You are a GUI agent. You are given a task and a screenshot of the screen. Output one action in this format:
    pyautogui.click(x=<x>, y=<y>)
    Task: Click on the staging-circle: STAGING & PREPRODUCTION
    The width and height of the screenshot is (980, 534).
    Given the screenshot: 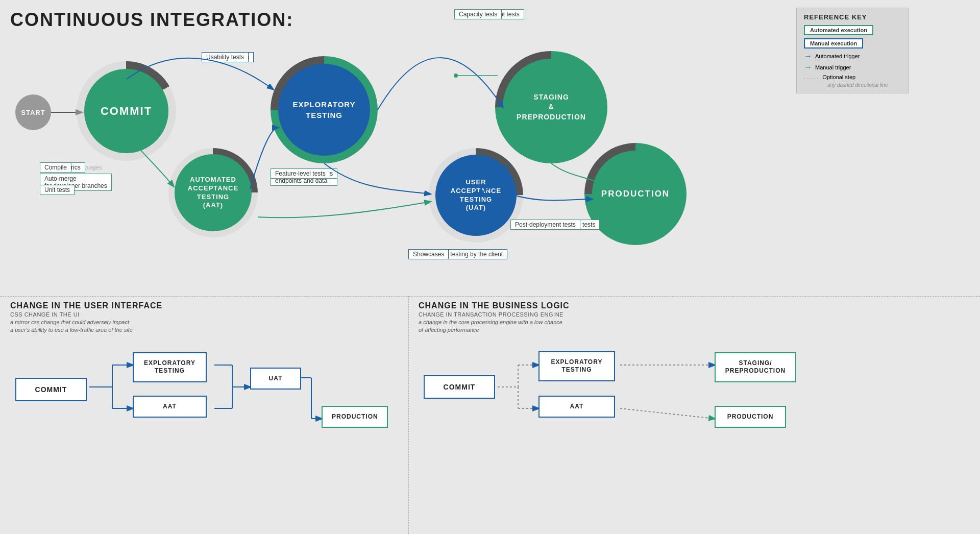 What is the action you would take?
    pyautogui.click(x=551, y=107)
    